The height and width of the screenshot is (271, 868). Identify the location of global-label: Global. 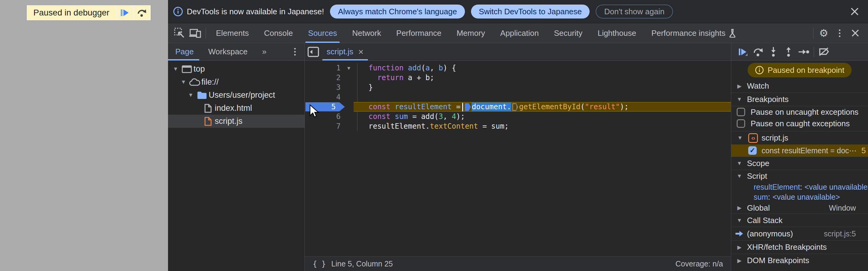
(758, 208).